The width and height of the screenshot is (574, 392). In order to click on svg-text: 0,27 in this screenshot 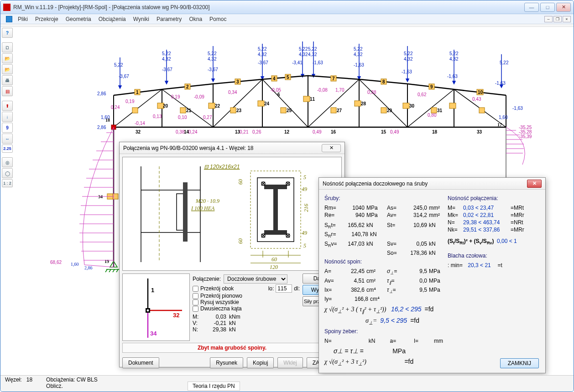, I will do `click(208, 118)`.